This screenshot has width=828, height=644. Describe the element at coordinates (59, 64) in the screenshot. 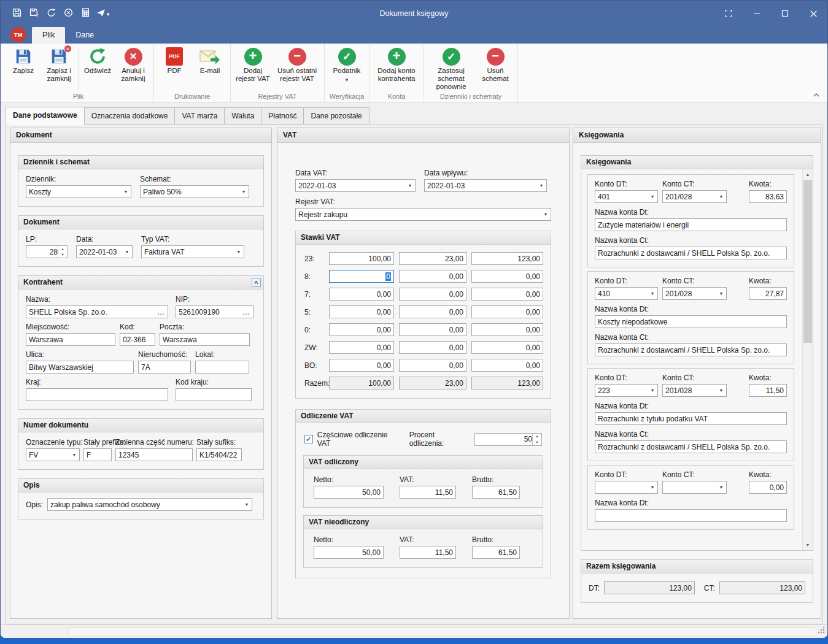

I see `zapisz-i-zamknij-button: Zapisz i zamknij` at that location.